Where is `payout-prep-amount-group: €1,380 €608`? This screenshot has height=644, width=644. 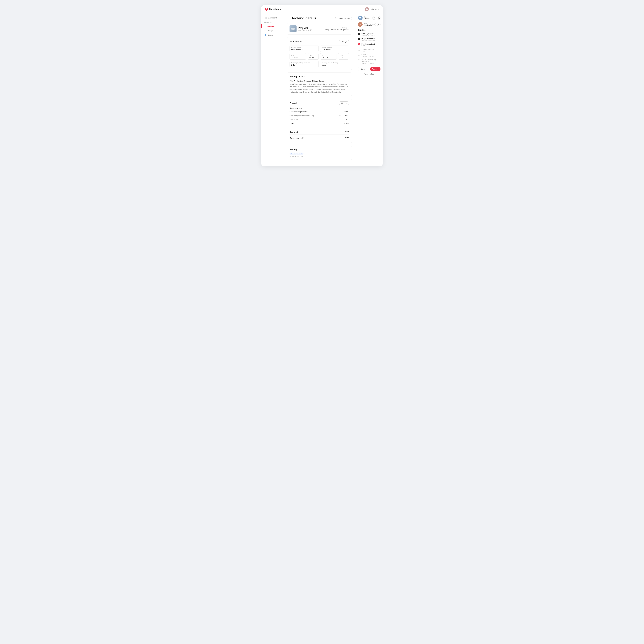
payout-prep-amount-group: €1,380 €608 is located at coordinates (344, 116).